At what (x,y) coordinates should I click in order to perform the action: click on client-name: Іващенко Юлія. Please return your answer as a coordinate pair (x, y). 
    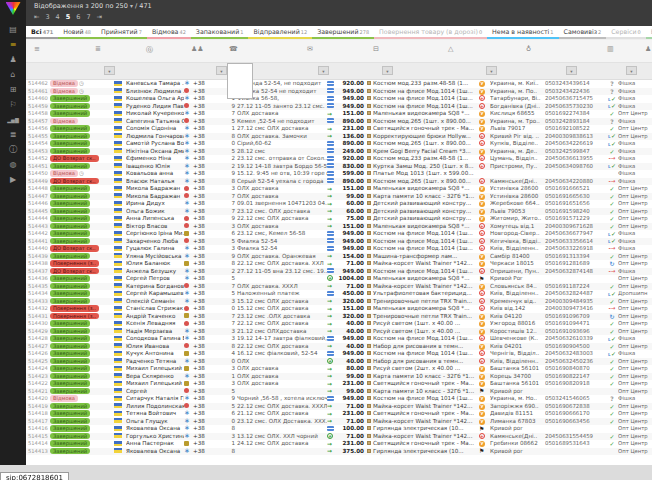
    Looking at the image, I should click on (155, 167).